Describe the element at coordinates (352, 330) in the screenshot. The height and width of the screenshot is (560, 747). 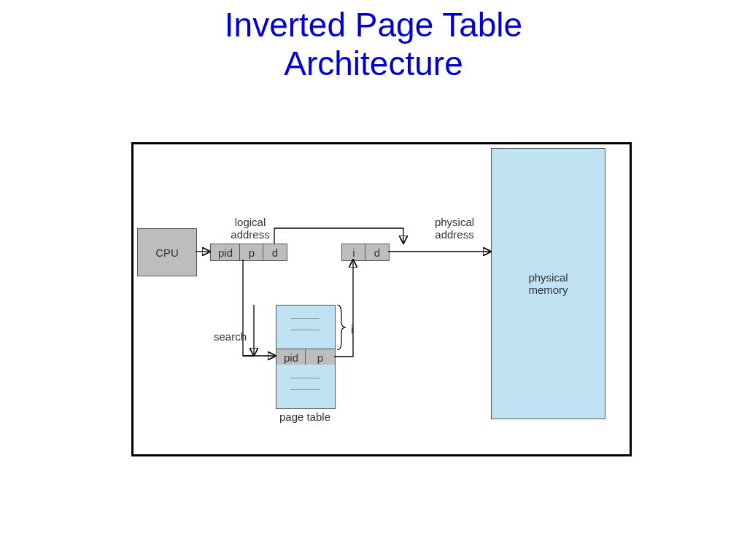
I see `index-i-label: i` at that location.